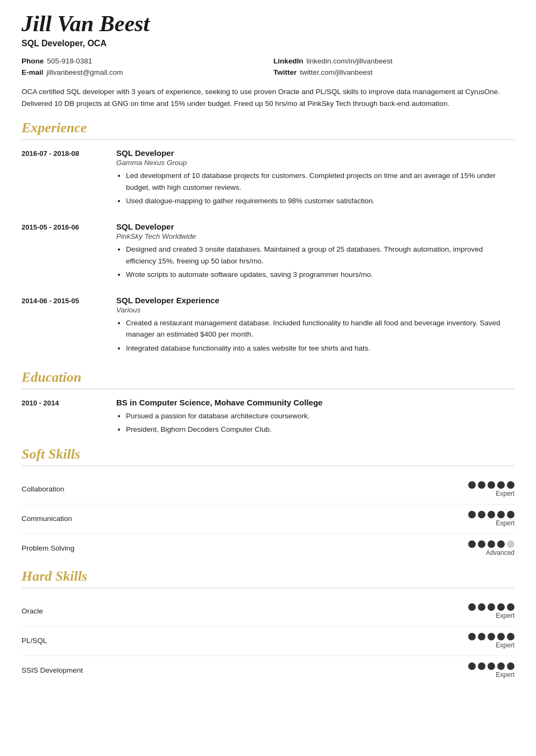  Describe the element at coordinates (268, 44) in the screenshot. I see `job-title: SQL Developer, OCA` at that location.